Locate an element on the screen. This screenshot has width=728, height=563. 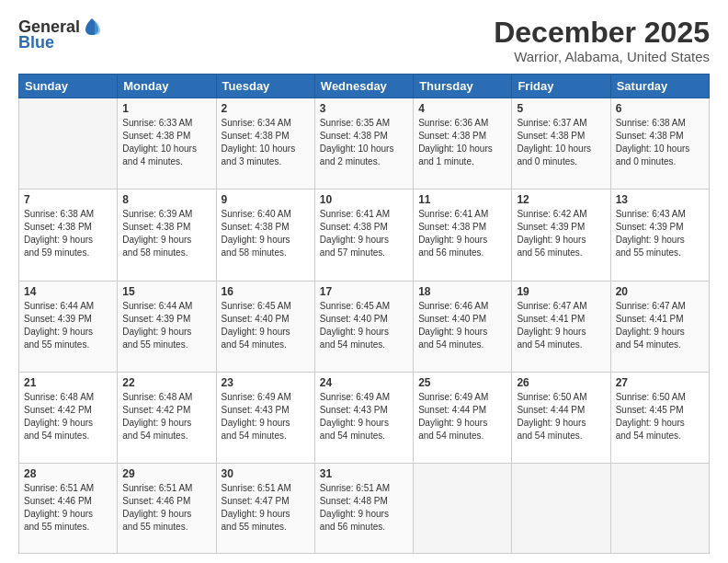
col-tuesday: Tuesday is located at coordinates (265, 86).